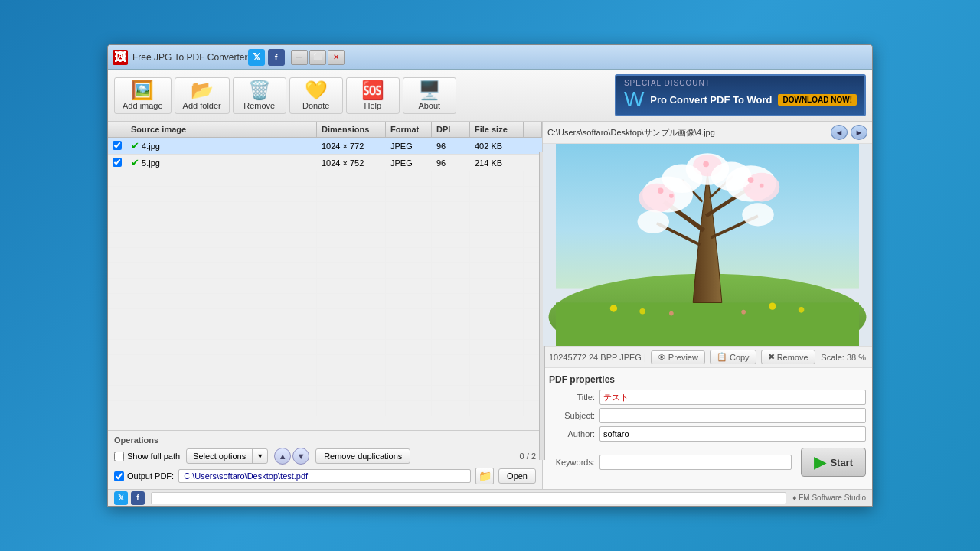 The width and height of the screenshot is (980, 551). What do you see at coordinates (318, 57) in the screenshot?
I see `maximize-button: ⬜` at bounding box center [318, 57].